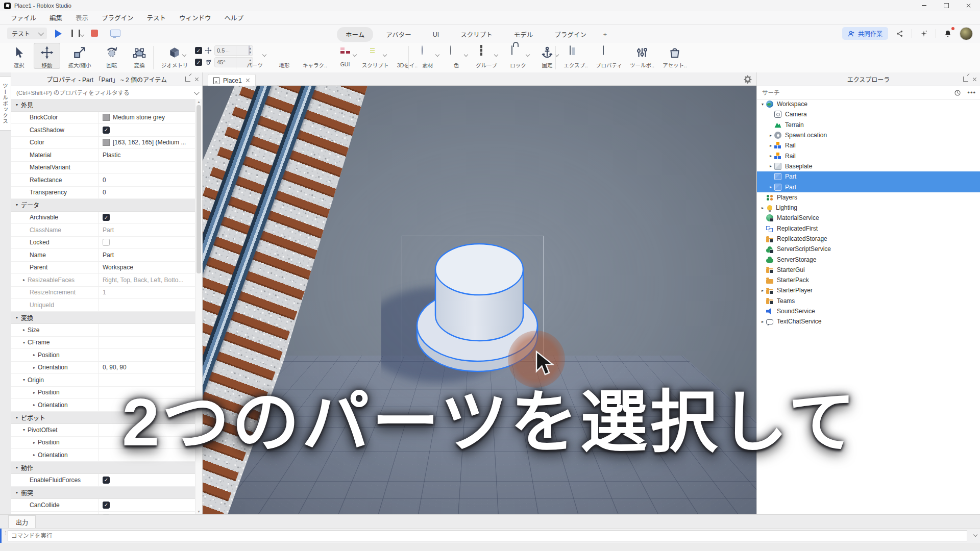 This screenshot has height=551, width=980. What do you see at coordinates (112, 56) in the screenshot?
I see `rotate-tool-button: 回転` at bounding box center [112, 56].